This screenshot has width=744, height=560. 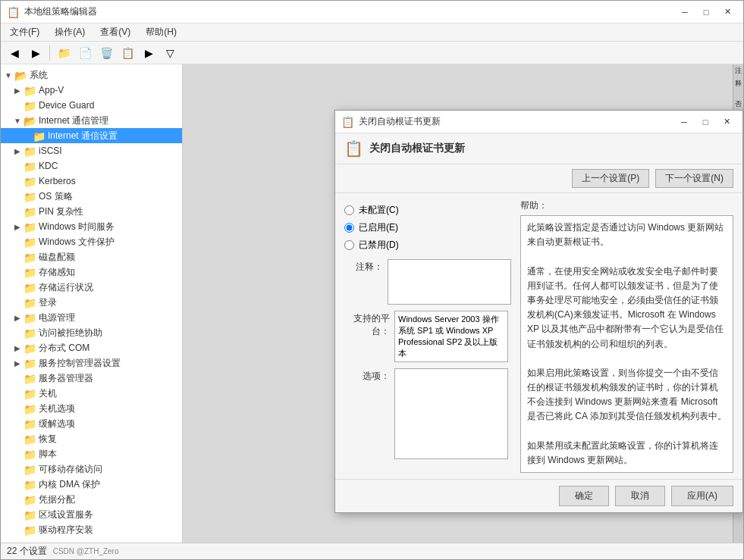 I want to click on title-bar: 📋 本地组策略编辑器 ─ □ ✕, so click(x=372, y=12).